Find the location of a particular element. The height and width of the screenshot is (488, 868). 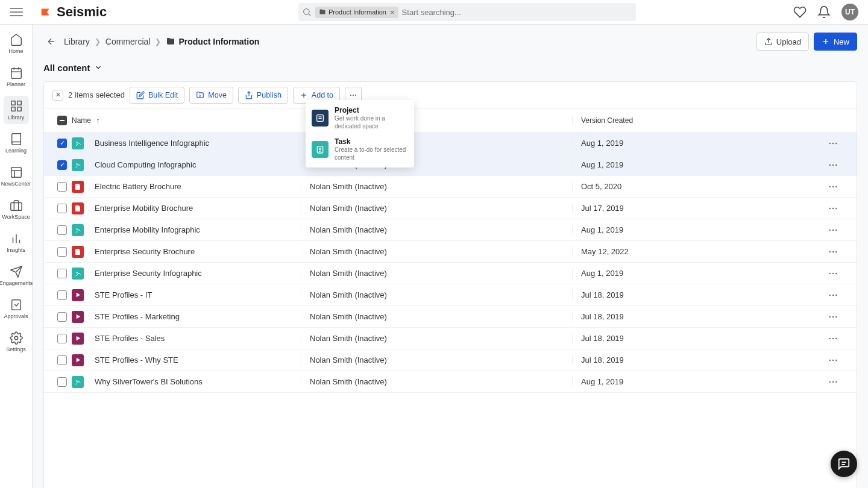

nav-learning: Learning is located at coordinates (16, 143).